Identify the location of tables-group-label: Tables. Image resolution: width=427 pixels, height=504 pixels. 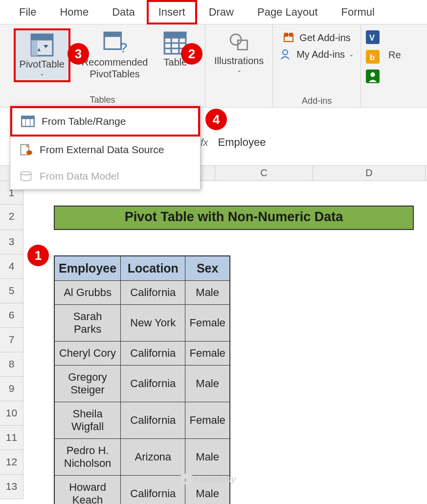
(102, 100).